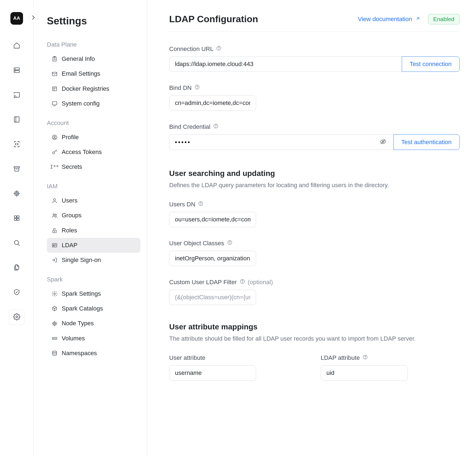 This screenshot has height=456, width=476. I want to click on field-label: Connection URL, so click(191, 49).